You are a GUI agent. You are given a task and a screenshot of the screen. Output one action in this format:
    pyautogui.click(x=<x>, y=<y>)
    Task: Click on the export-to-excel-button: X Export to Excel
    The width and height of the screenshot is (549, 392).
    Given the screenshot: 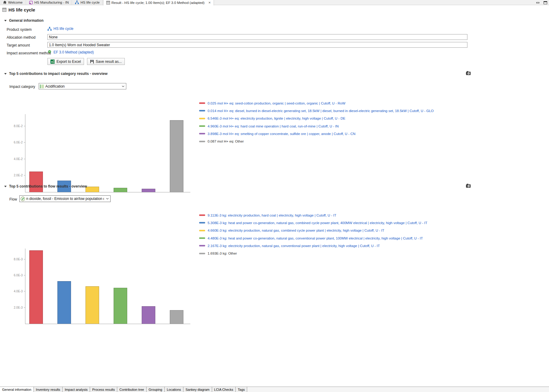 What is the action you would take?
    pyautogui.click(x=66, y=62)
    